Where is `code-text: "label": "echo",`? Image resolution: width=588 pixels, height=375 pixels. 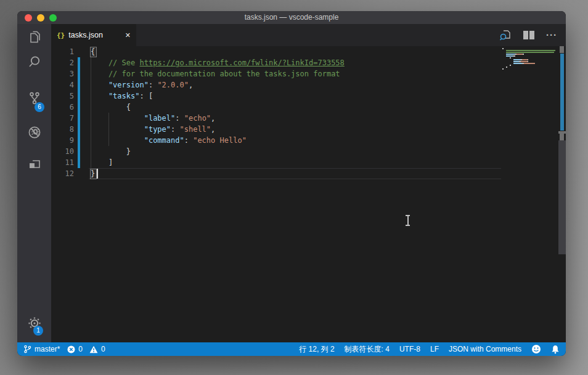 code-text: "label": "echo", is located at coordinates (153, 118).